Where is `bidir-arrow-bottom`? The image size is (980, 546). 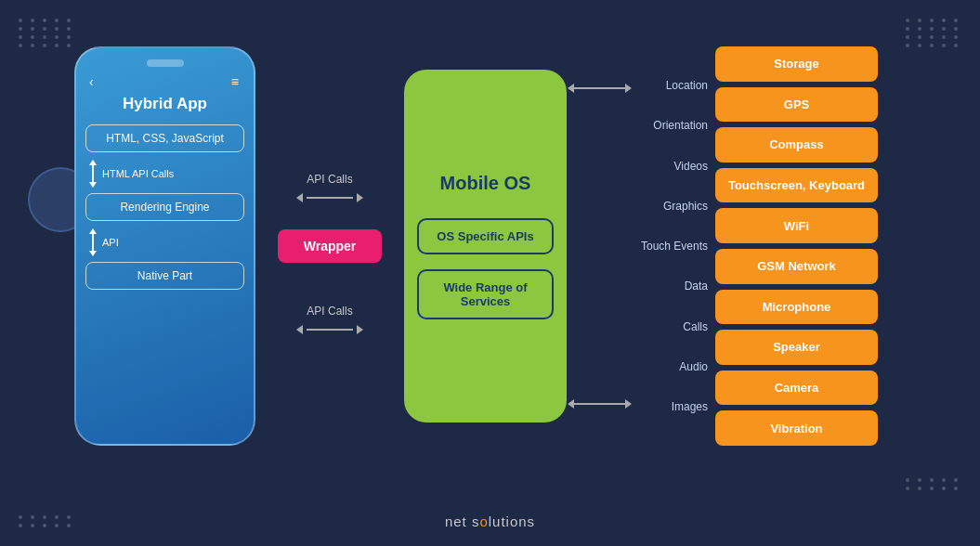 bidir-arrow-bottom is located at coordinates (600, 404).